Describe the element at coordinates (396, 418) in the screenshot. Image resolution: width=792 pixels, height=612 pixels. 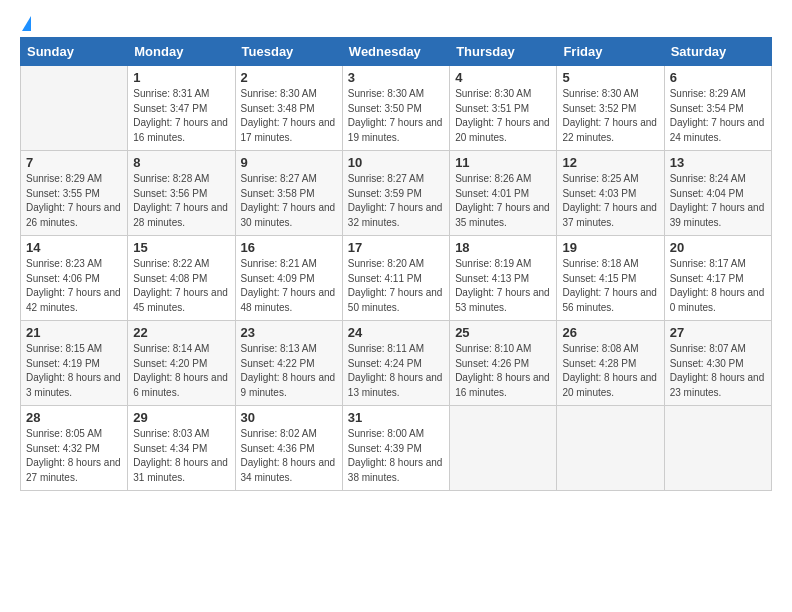
I see `day-number: 31` at that location.